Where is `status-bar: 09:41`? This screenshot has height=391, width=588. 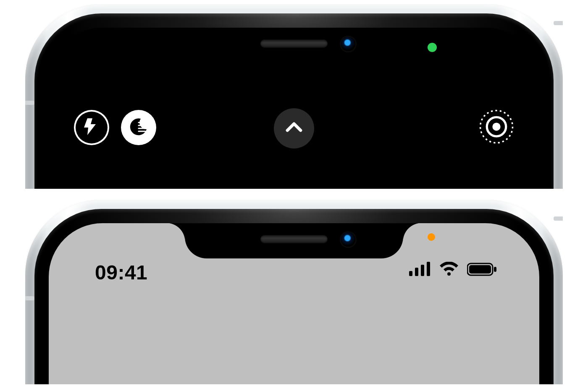 status-bar: 09:41 is located at coordinates (294, 248).